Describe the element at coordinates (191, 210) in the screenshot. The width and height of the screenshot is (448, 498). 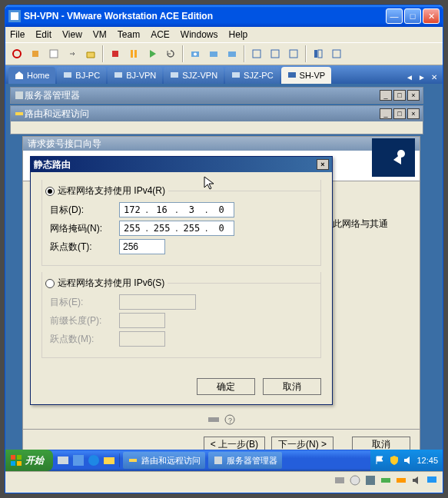
I see `dest-oct3` at that location.